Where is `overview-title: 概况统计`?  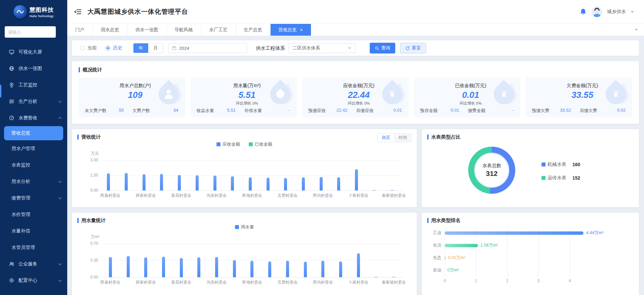
overview-title: 概况统计 is located at coordinates (356, 70).